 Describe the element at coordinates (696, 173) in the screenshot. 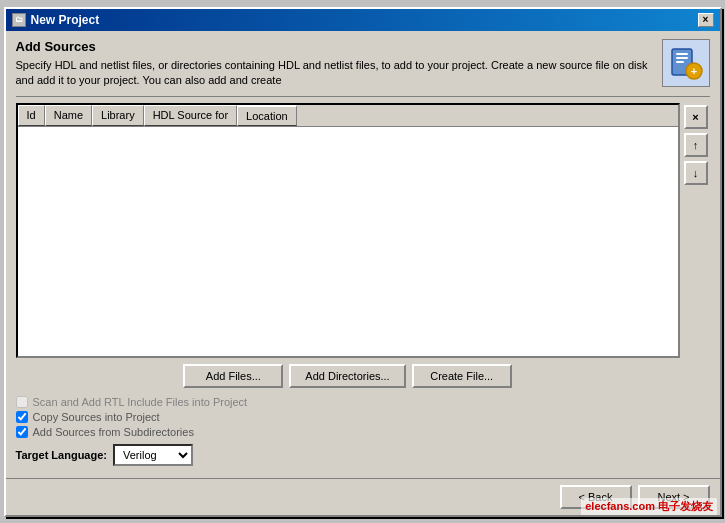

I see `move-down-button: ↓` at that location.